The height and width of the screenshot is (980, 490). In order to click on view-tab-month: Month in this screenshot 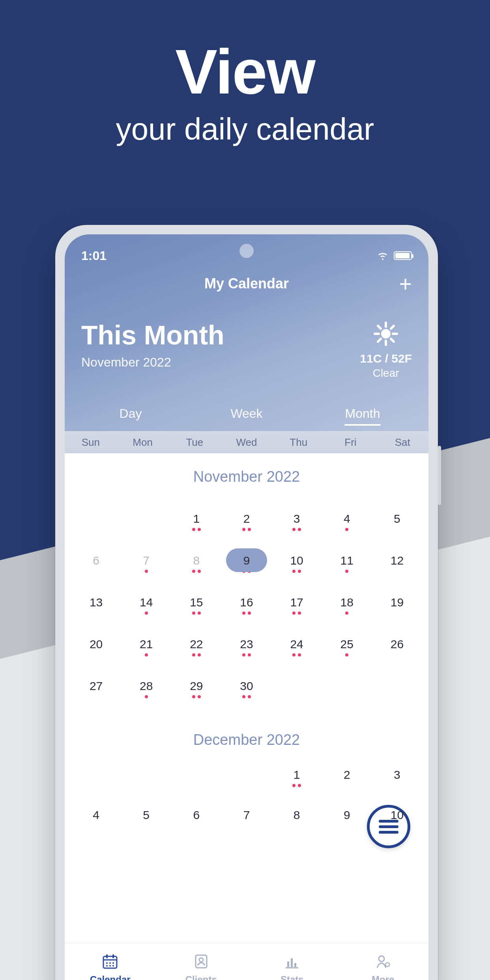, I will do `click(363, 414)`.